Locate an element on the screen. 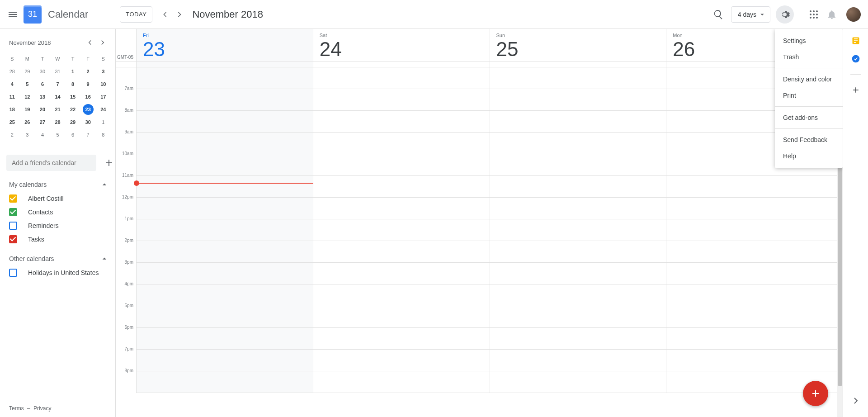  calendar-item: Contacts is located at coordinates (58, 212).